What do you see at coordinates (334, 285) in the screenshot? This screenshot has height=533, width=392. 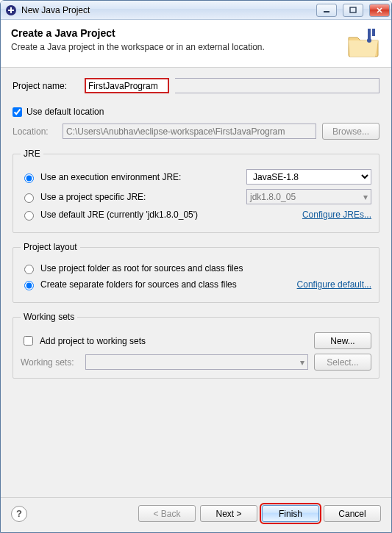 I see `configure-default-link: Configure default...` at bounding box center [334, 285].